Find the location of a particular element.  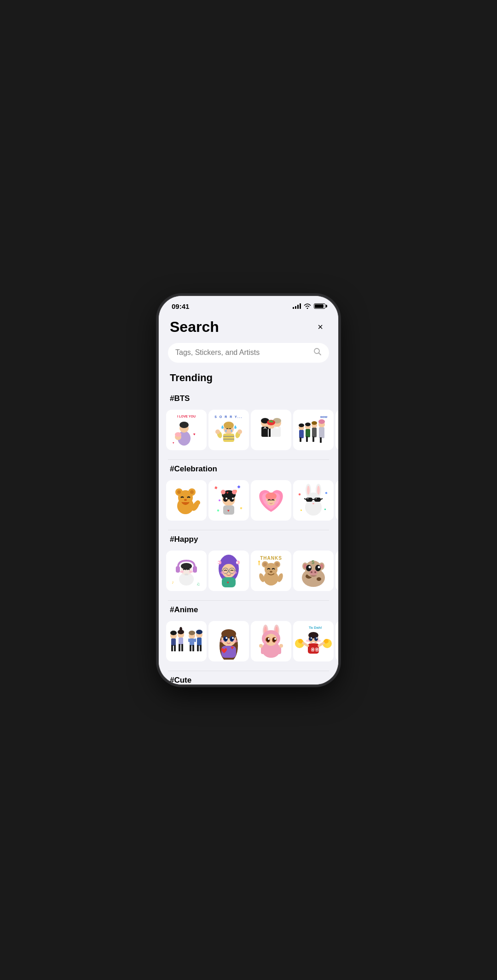

list-item: 🧙‍♀️ is located at coordinates (337, 641).